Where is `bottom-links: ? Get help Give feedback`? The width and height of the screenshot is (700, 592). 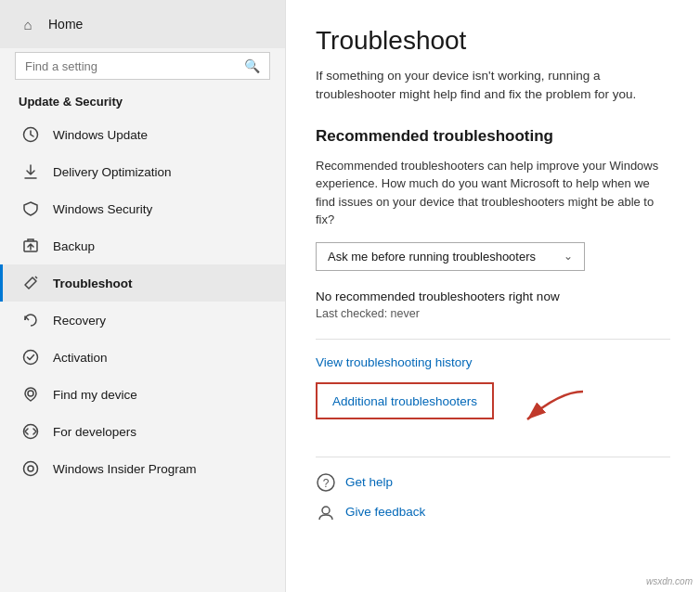 bottom-links: ? Get help Give feedback is located at coordinates (493, 497).